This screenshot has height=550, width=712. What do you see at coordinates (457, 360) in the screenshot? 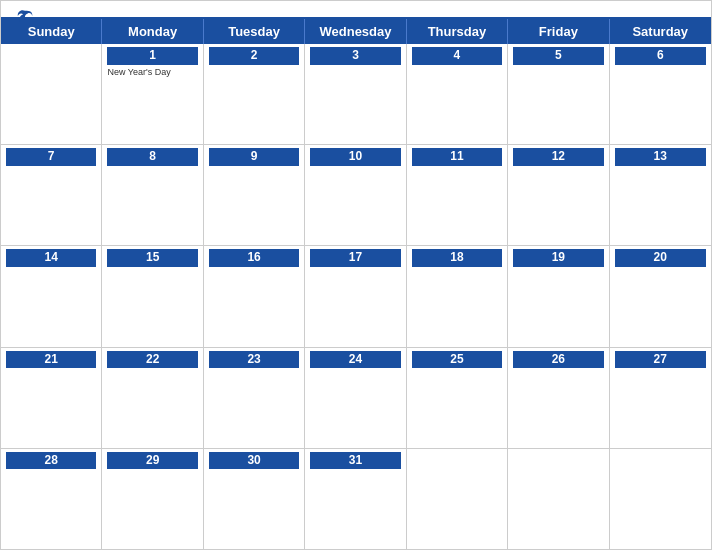
I see `day-number: 25` at bounding box center [457, 360].